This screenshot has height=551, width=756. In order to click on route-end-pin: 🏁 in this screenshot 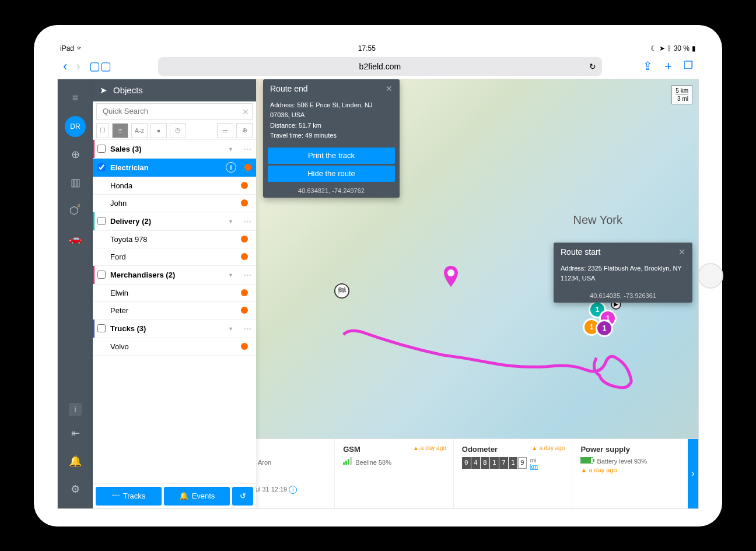, I will do `click(342, 291)`.